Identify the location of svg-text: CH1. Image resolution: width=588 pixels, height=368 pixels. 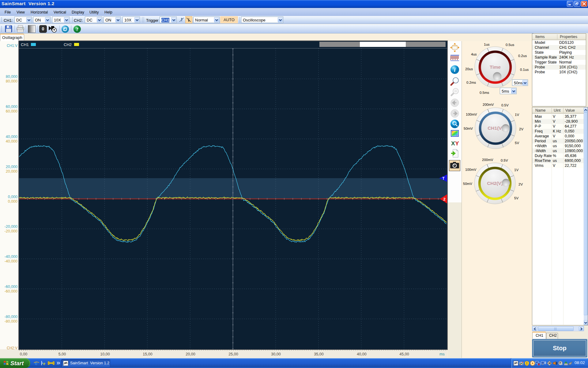
(25, 45).